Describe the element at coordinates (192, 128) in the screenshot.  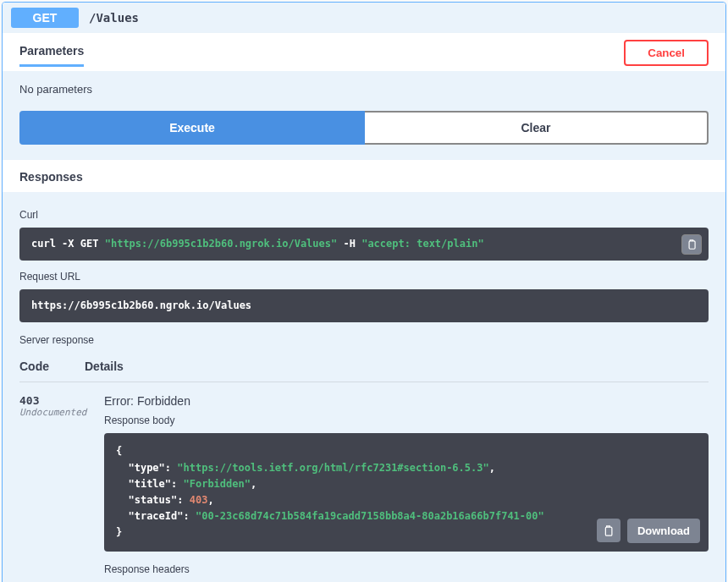
I see `execute-button: Execute` at that location.